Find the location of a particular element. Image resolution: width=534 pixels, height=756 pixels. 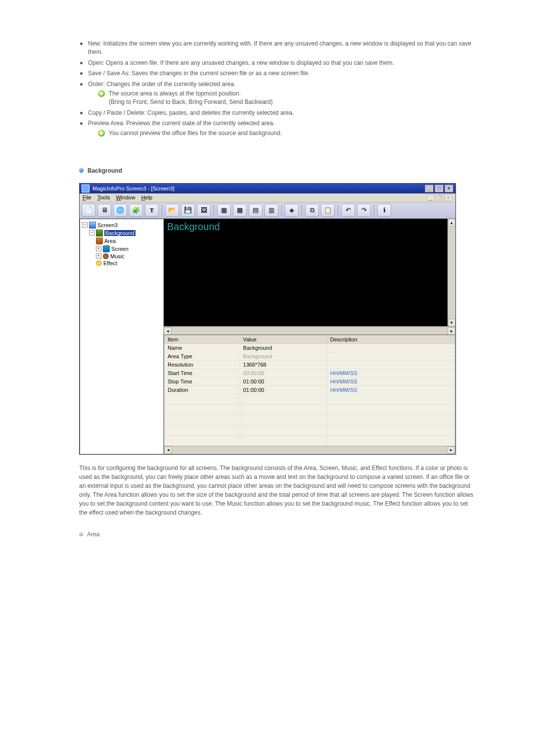

menu-file: File is located at coordinates (87, 198).